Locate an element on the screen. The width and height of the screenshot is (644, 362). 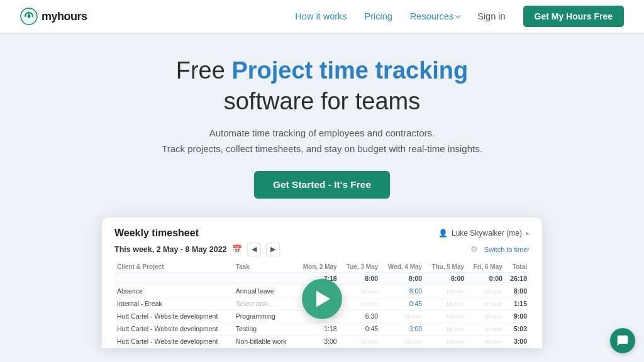
col-mon: Mon, 2 May is located at coordinates (317, 267).